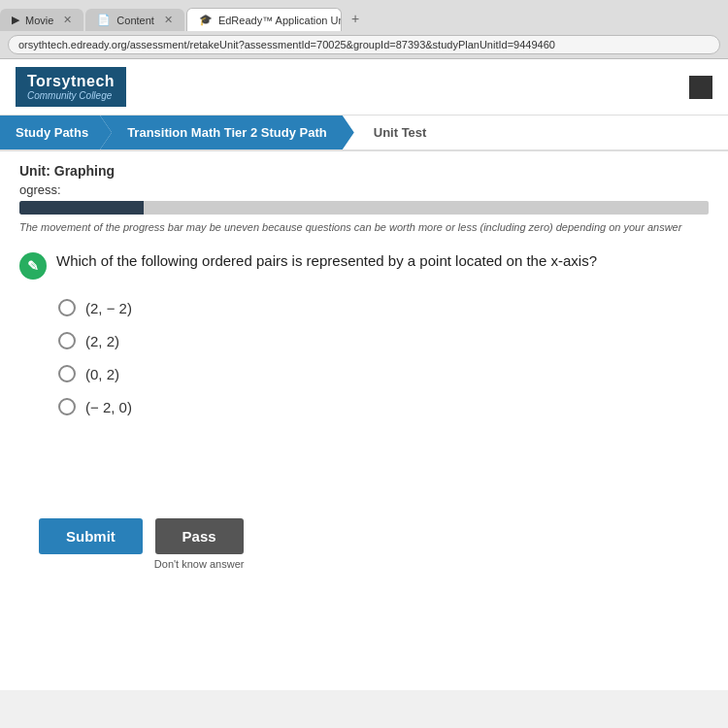 The width and height of the screenshot is (728, 728). Describe the element at coordinates (103, 375) in the screenshot. I see `choice-c-label: (0, 2)` at that location.